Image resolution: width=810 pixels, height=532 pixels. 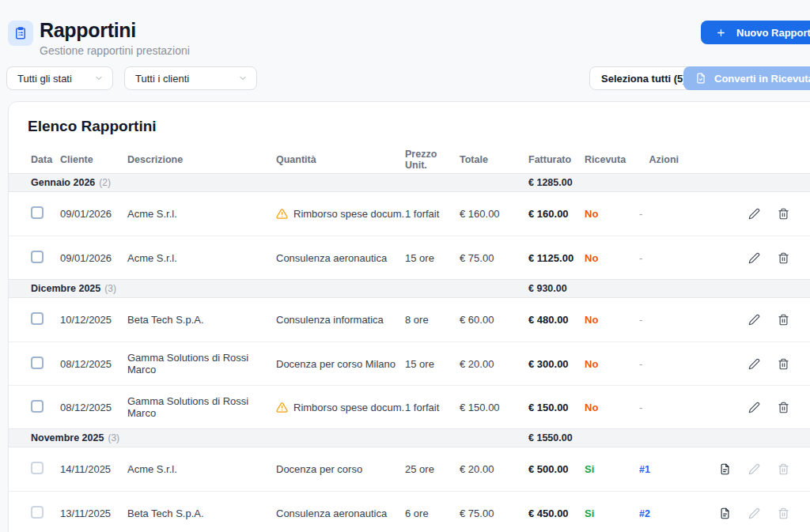 I want to click on total-cell: € 500.00, so click(x=557, y=470).